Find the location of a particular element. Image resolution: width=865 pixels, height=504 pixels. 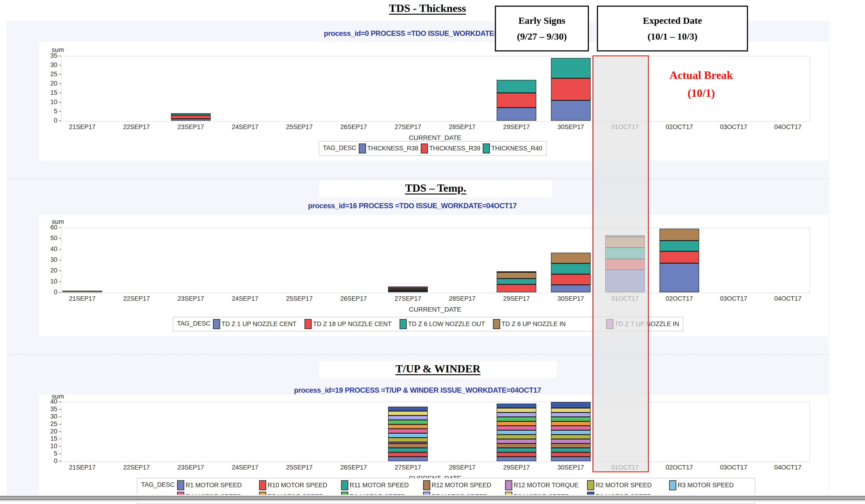

section-divider is located at coordinates (418, 179).